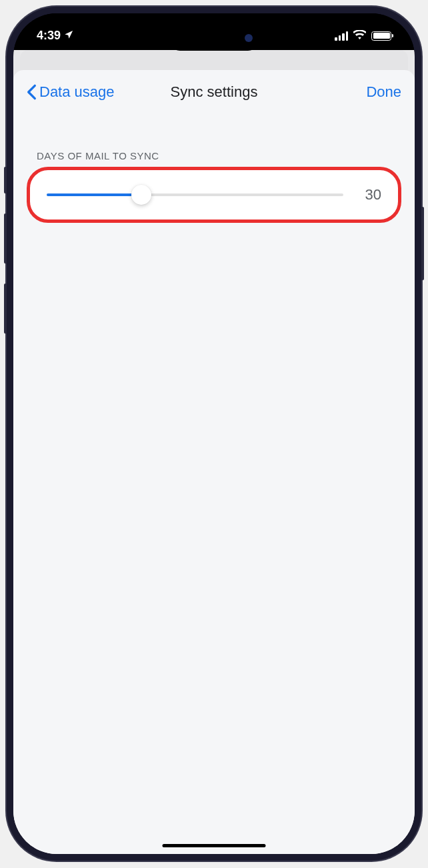 This screenshot has height=868, width=428. Describe the element at coordinates (215, 846) in the screenshot. I see `home-indicator` at that location.